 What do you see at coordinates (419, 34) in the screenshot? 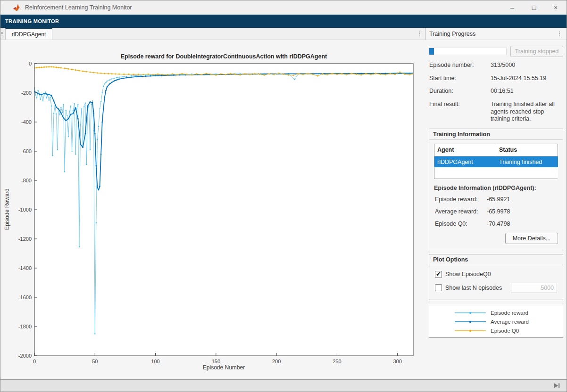
I see `tabstrip-overflow-icon: ⋮` at bounding box center [419, 34].